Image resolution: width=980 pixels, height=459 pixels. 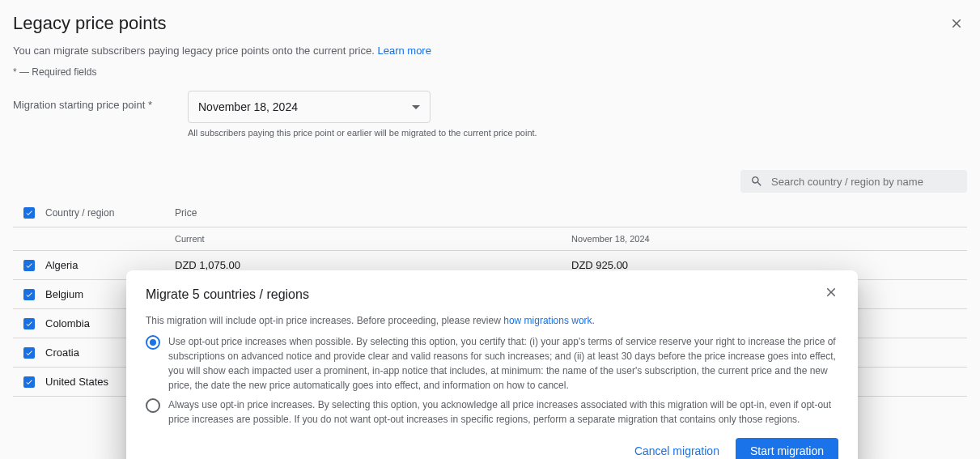 What do you see at coordinates (831, 295) in the screenshot?
I see `modal-close-icon` at bounding box center [831, 295].